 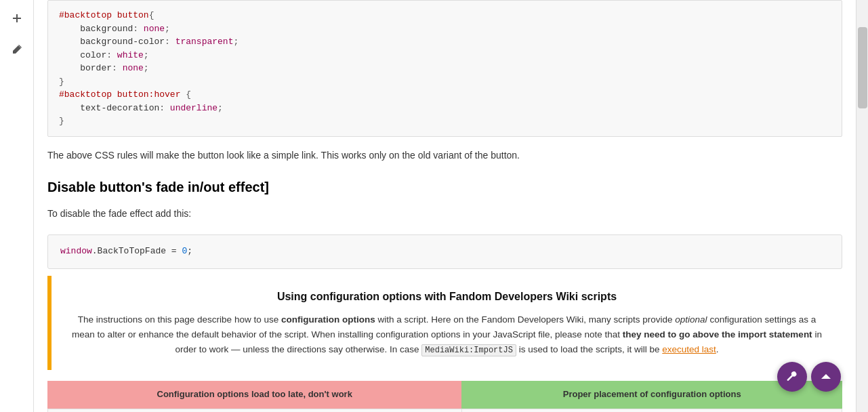 What do you see at coordinates (689, 350) in the screenshot?
I see `executed-last-link: executed last` at bounding box center [689, 350].